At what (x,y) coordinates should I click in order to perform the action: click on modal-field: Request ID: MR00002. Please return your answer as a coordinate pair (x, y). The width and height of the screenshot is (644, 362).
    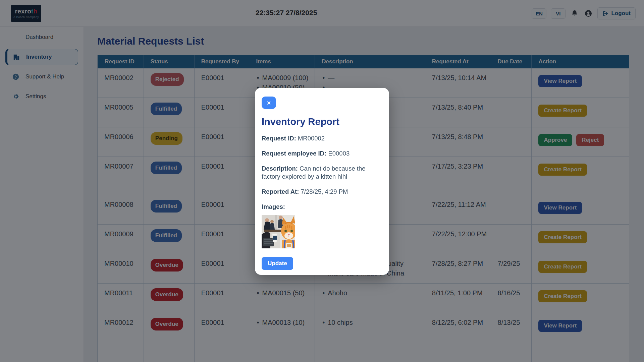
    Looking at the image, I should click on (322, 138).